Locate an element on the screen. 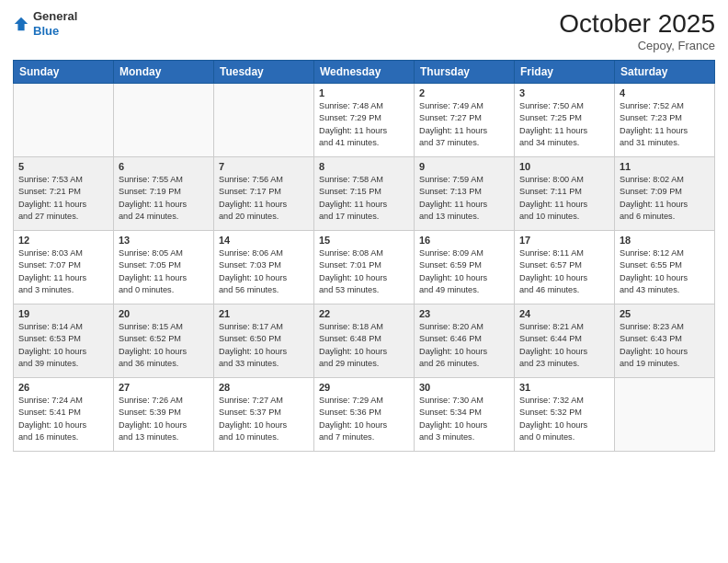 The width and height of the screenshot is (728, 563). day-number: 1 is located at coordinates (364, 93).